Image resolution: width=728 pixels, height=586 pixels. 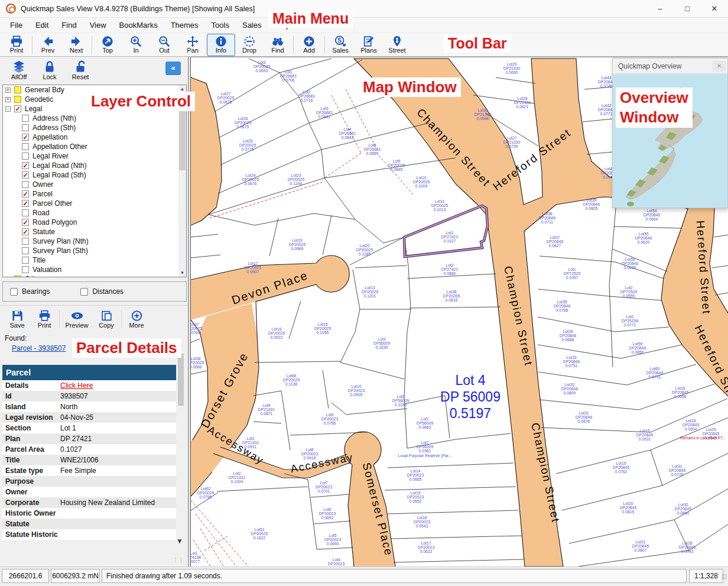 I want to click on menu-item-tools: Tools, so click(x=220, y=25).